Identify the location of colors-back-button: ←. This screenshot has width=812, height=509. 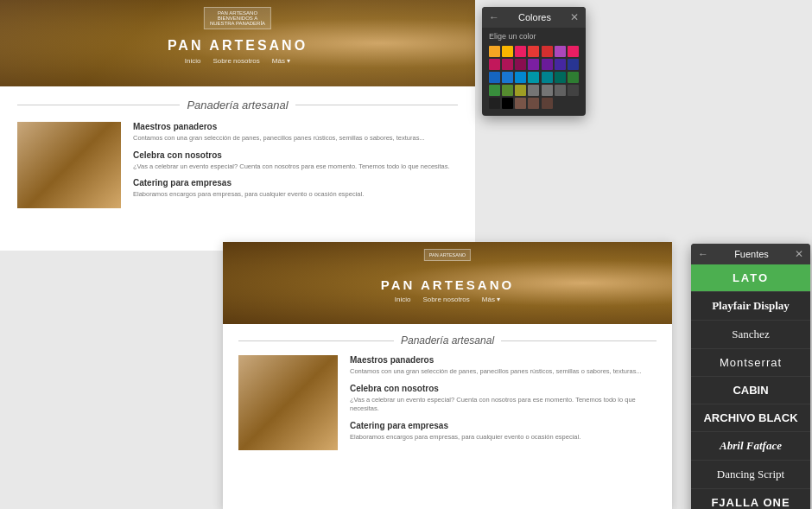
(494, 17).